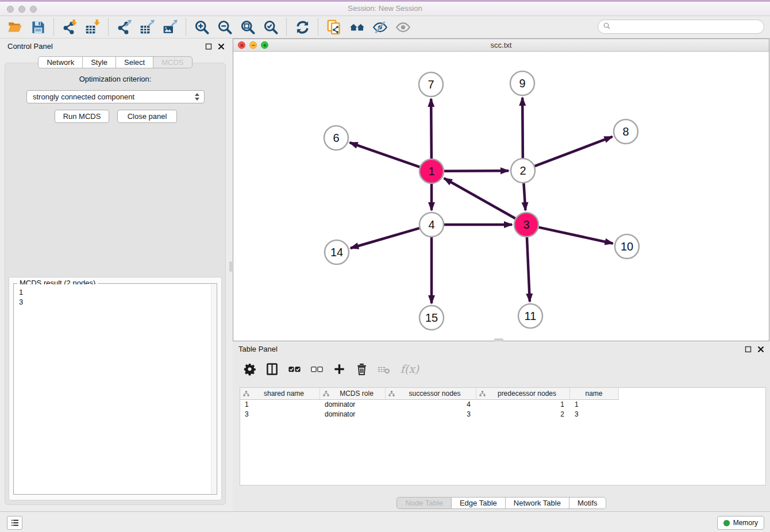 The width and height of the screenshot is (770, 532). Describe the element at coordinates (172, 62) in the screenshot. I see `tab-mcds: MCDS` at that location.